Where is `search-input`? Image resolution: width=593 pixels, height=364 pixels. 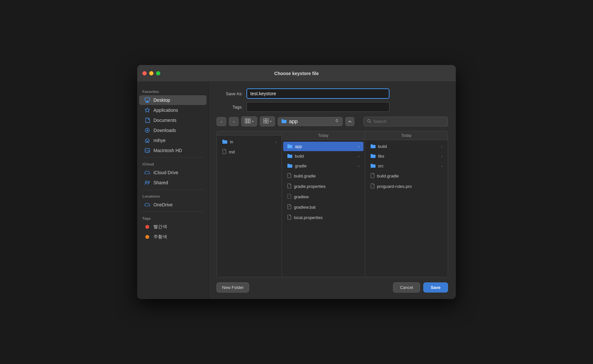 search-input is located at coordinates (409, 122).